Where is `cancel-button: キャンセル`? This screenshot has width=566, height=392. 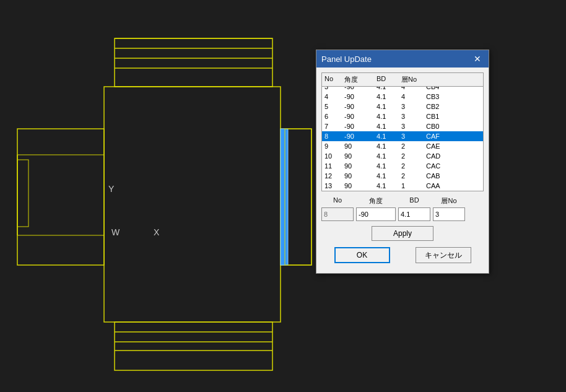 cancel-button: キャンセル is located at coordinates (443, 255).